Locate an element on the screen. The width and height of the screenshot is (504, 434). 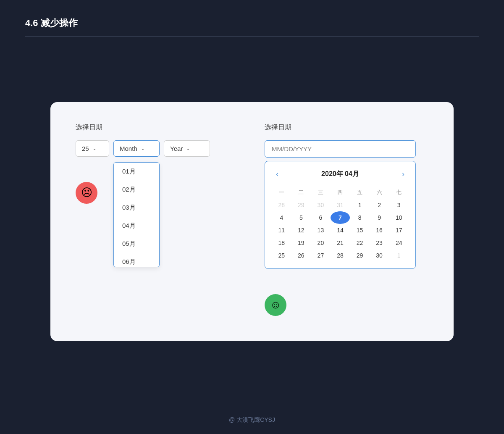
day-chevron-icon: ⌄ is located at coordinates (94, 148).